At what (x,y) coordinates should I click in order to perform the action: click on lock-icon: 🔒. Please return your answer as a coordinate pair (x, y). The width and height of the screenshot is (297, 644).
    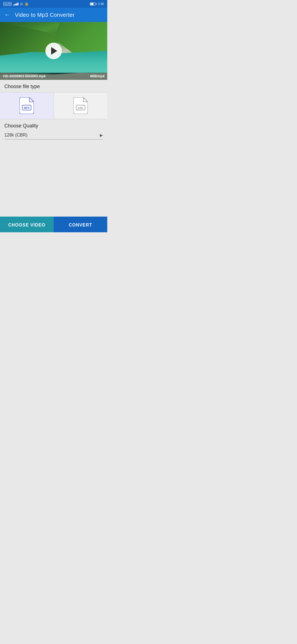
    Looking at the image, I should click on (26, 4).